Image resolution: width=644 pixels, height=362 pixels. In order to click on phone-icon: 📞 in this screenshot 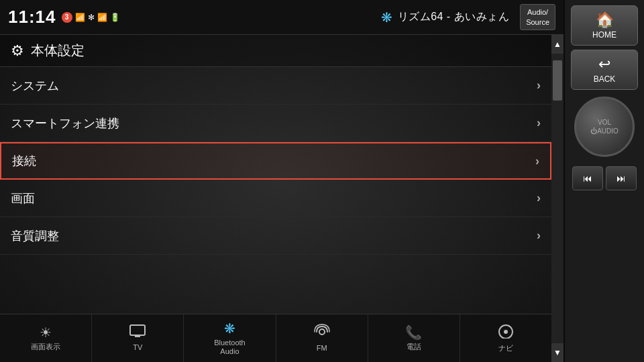, I will do `click(413, 333)`.